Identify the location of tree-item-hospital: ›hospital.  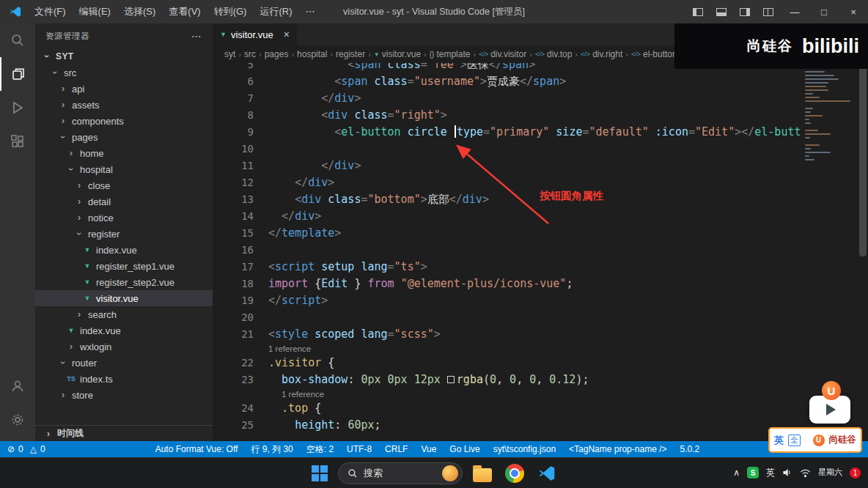
(124, 169).